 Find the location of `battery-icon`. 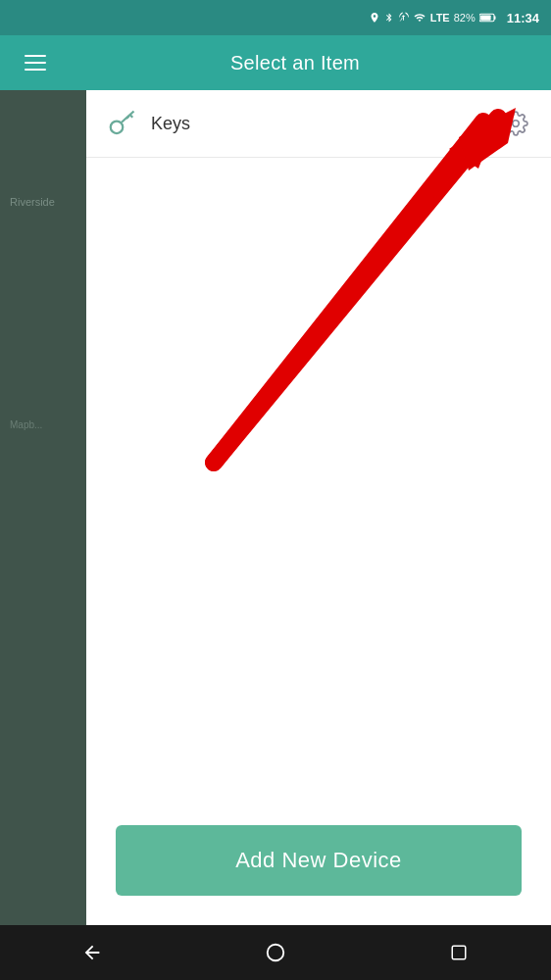

battery-icon is located at coordinates (488, 18).